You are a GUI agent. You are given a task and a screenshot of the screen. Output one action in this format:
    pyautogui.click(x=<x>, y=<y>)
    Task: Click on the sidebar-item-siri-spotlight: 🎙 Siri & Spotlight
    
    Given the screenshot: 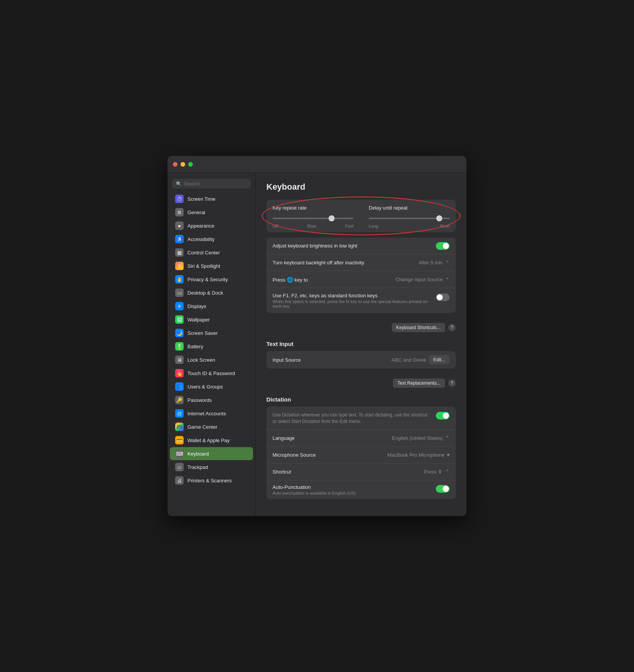 What is the action you would take?
    pyautogui.click(x=212, y=266)
    